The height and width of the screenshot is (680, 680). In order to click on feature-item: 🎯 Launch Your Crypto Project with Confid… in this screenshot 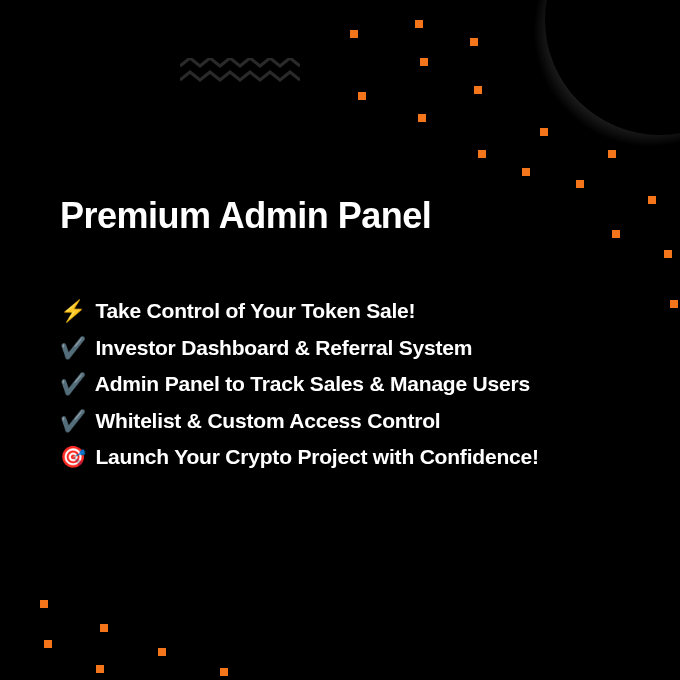, I will do `click(350, 458)`.